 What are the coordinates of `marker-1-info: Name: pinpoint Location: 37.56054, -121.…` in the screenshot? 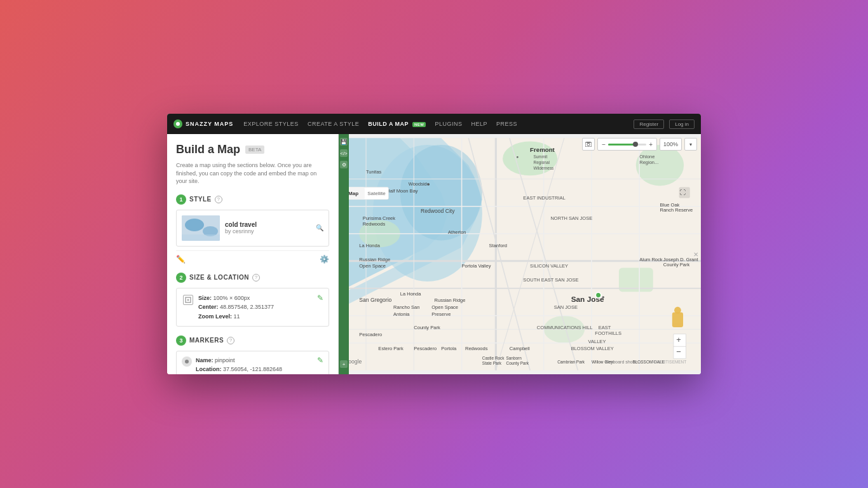 It's located at (254, 365).